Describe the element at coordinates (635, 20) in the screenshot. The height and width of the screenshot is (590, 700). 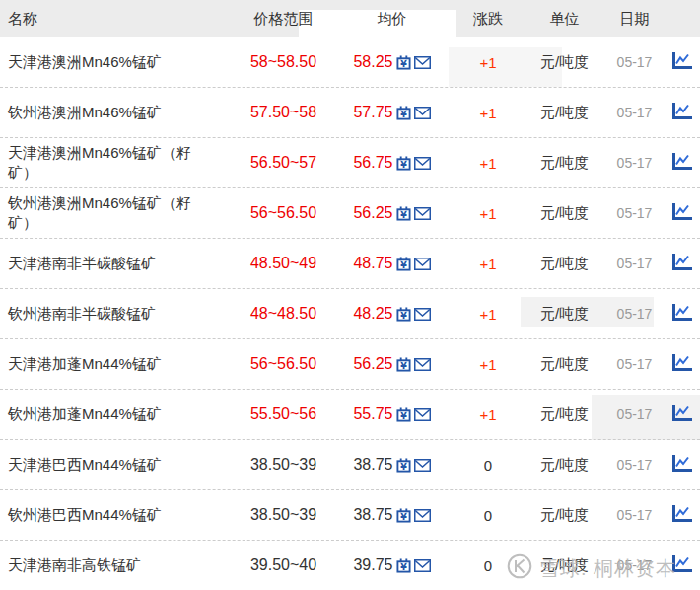
I see `header-date: 日期` at that location.